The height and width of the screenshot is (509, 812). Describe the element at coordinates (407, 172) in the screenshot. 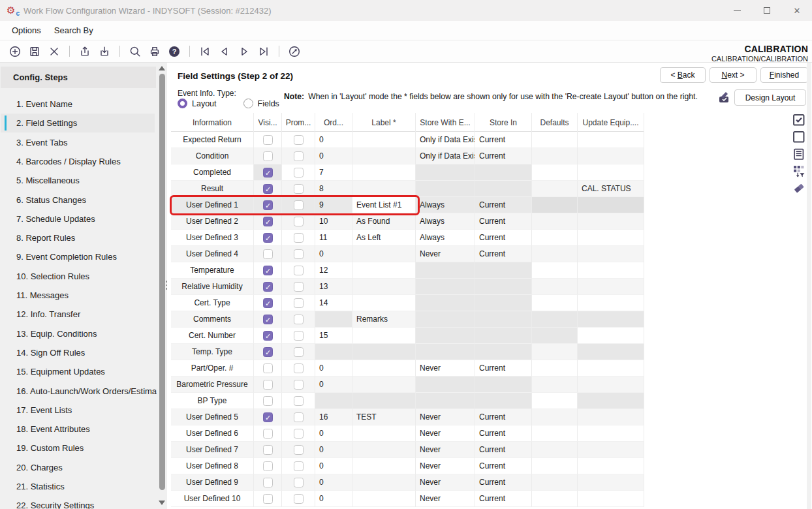

I see `table-row: Completed7` at that location.